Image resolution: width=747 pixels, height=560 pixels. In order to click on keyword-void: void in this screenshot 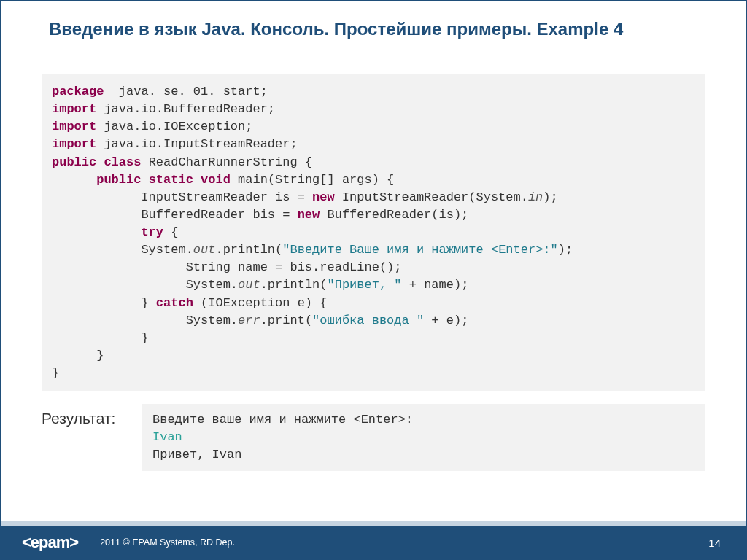, I will do `click(216, 179)`.